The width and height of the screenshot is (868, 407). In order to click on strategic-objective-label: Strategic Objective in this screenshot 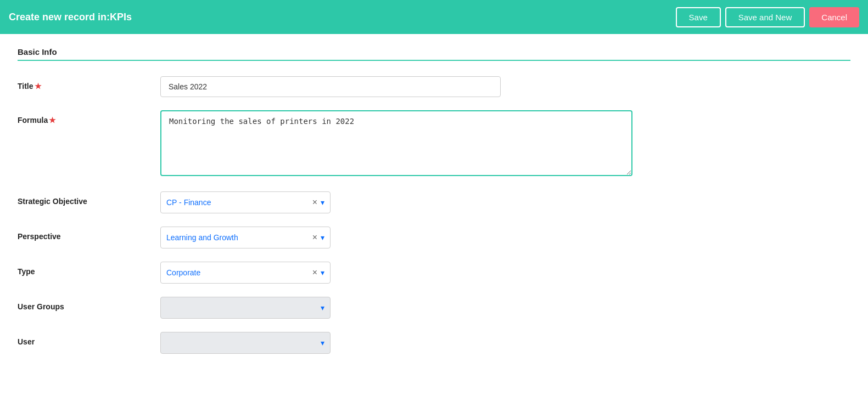, I will do `click(89, 199)`.